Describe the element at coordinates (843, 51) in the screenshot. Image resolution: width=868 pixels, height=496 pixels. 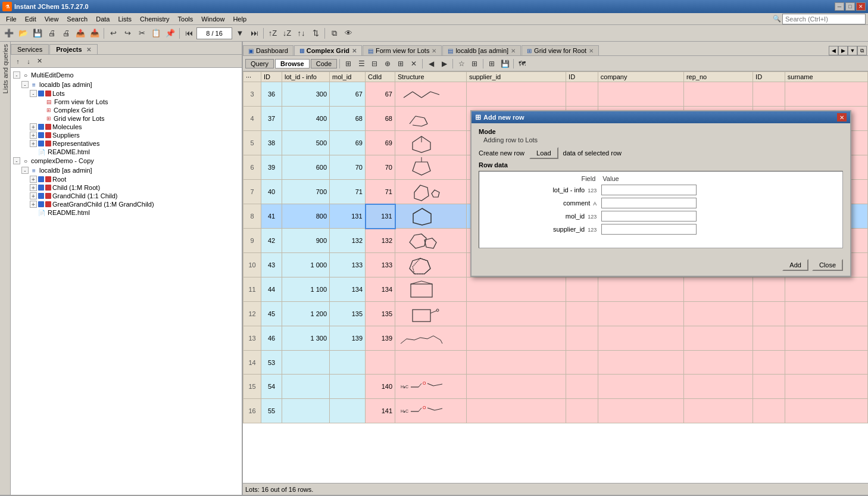
I see `tab-nav-right: ▶` at that location.